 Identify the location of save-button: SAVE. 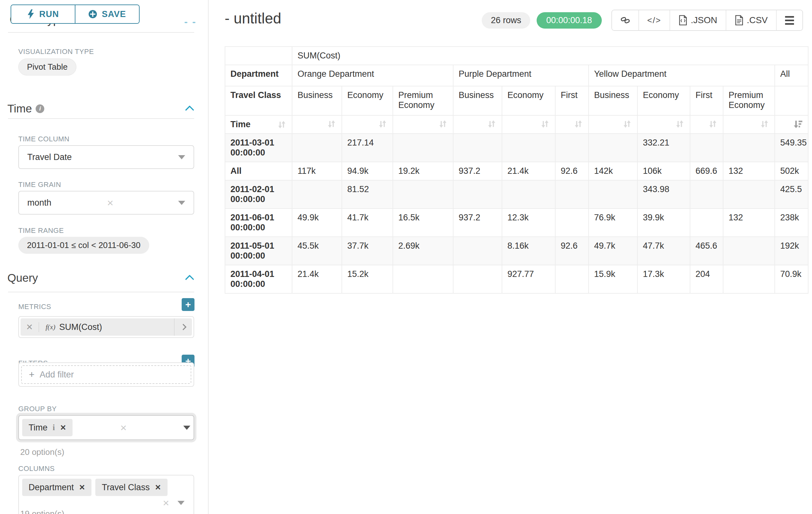
(107, 14).